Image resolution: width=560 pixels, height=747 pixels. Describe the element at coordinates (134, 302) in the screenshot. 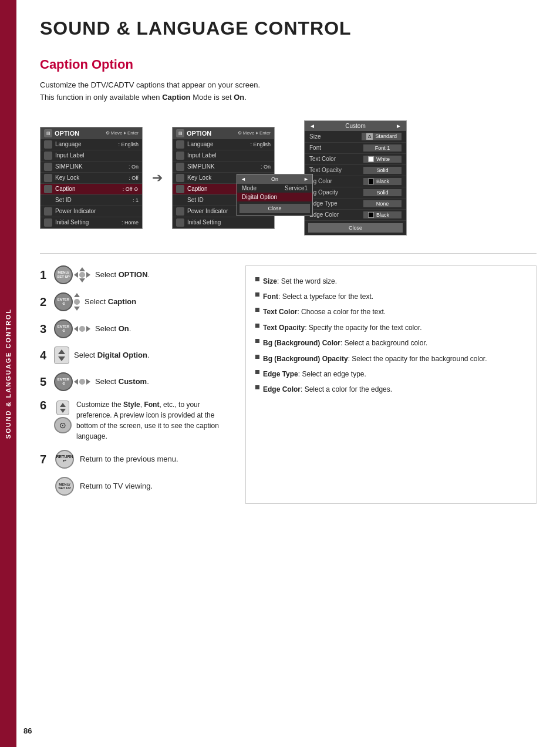

I see `step-2: 2 ENTER⊙ Select Caption` at that location.